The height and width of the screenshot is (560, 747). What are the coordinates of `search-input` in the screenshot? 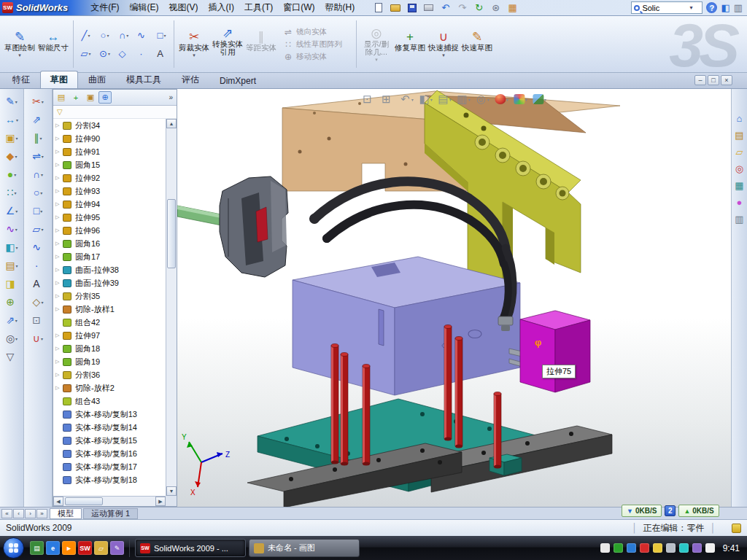 It's located at (665, 8).